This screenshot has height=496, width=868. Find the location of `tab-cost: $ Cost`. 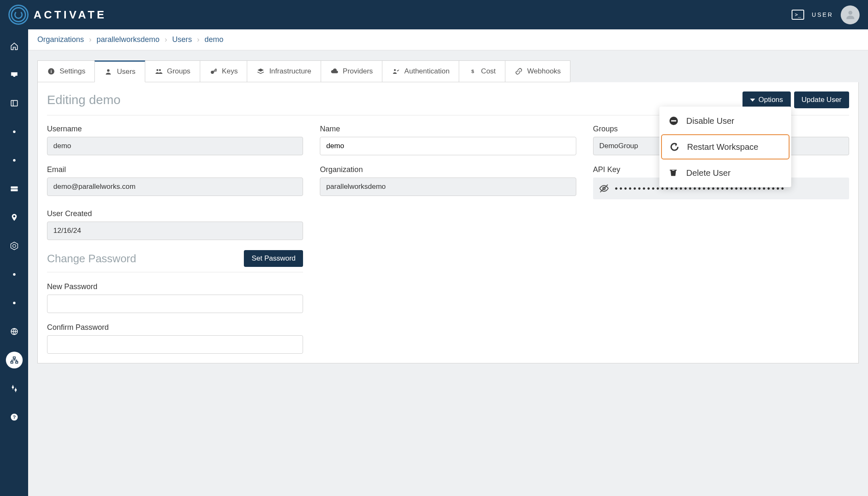

tab-cost: $ Cost is located at coordinates (482, 71).